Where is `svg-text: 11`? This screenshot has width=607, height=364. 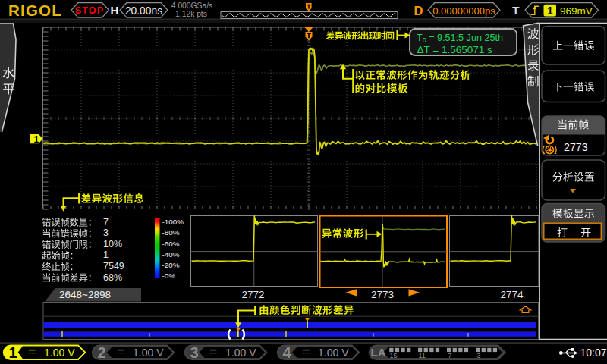
svg-text: 11 is located at coordinates (422, 356).